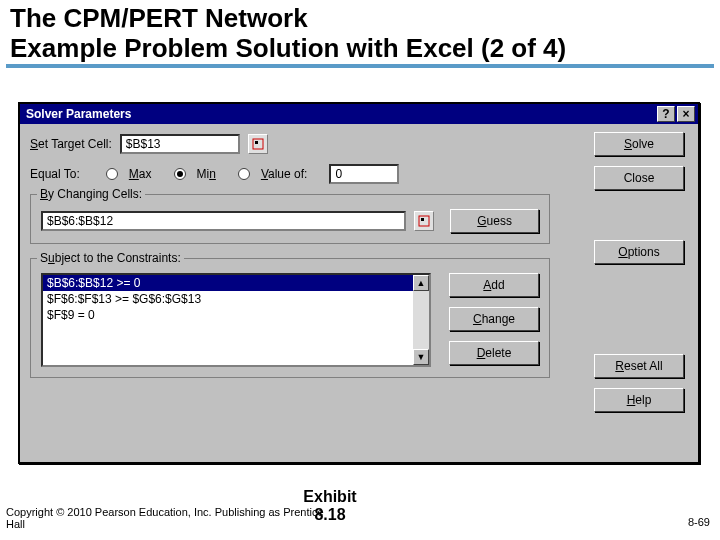  Describe the element at coordinates (91, 194) in the screenshot. I see `changing-cells-label: By Changing Cells:` at that location.